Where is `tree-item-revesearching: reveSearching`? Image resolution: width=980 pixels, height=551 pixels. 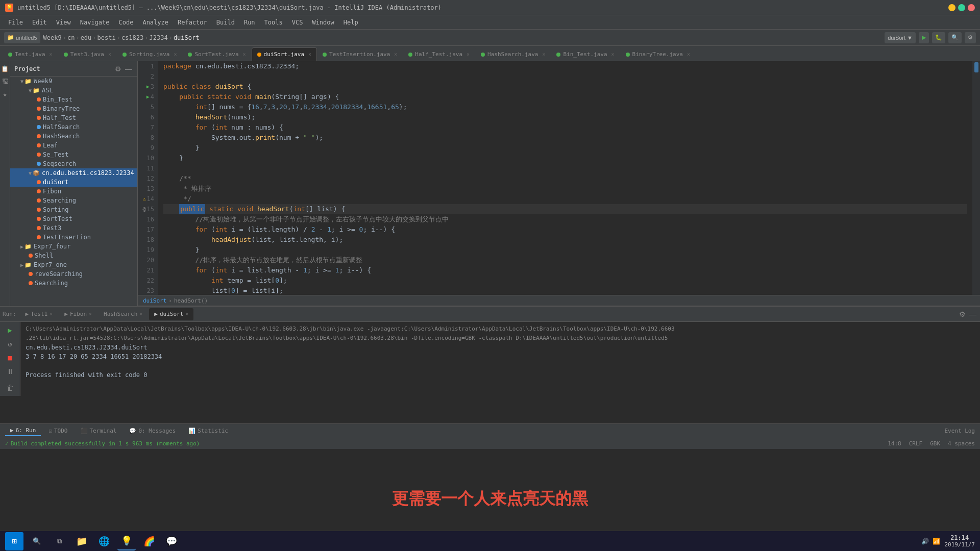
tree-item-revesearching: reveSearching is located at coordinates (74, 274).